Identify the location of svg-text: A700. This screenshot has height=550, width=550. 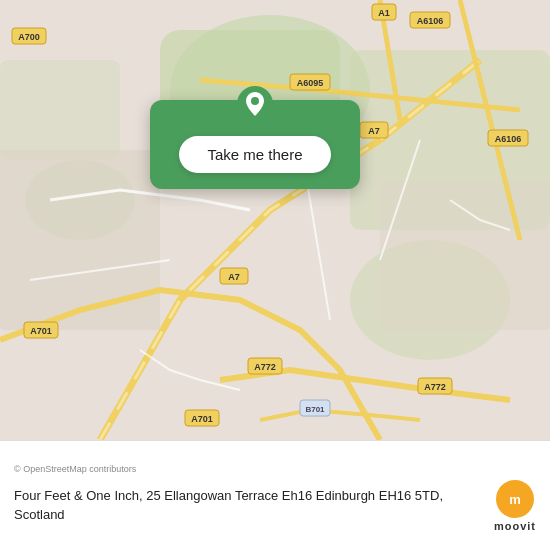
(29, 37).